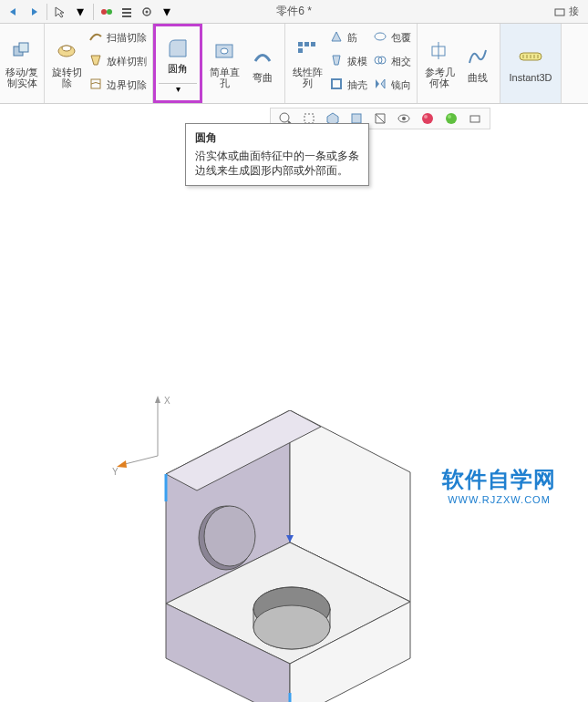 The image size is (588, 702). What do you see at coordinates (500, 480) in the screenshot?
I see `watermark-text: 软件自学网` at bounding box center [500, 480].